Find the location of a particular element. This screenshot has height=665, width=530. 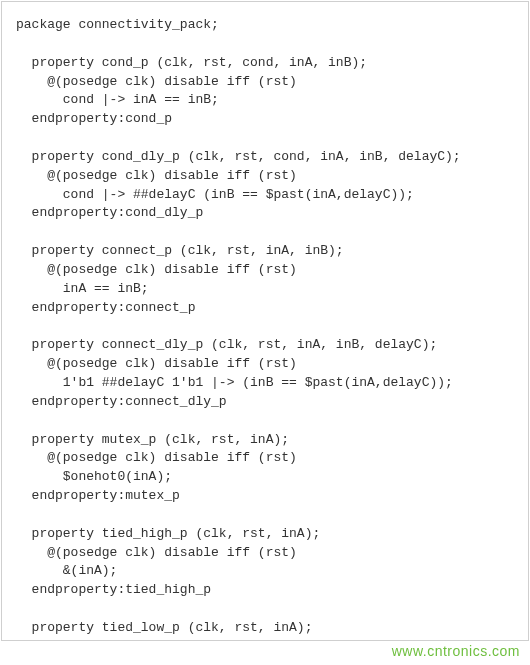

code-line: property connect_p (clk, rst, inA, inB); is located at coordinates (180, 250).